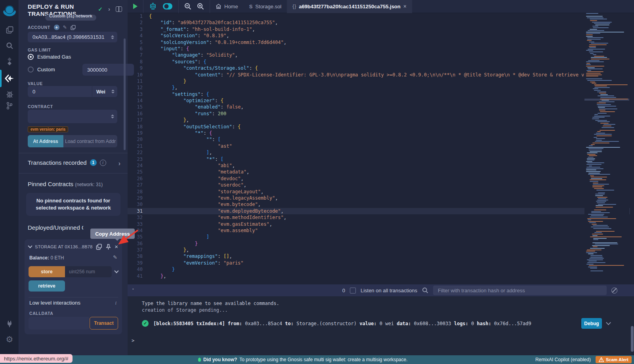  Describe the element at coordinates (59, 323) in the screenshot. I see `calldata-input` at that location.